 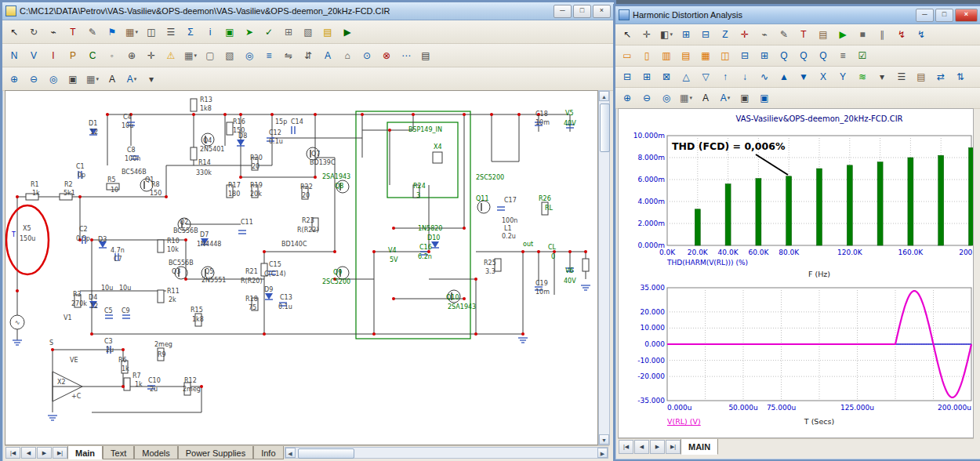 What do you see at coordinates (647, 77) in the screenshot?
I see `vertical-cursor-icon: ⊞` at bounding box center [647, 77].